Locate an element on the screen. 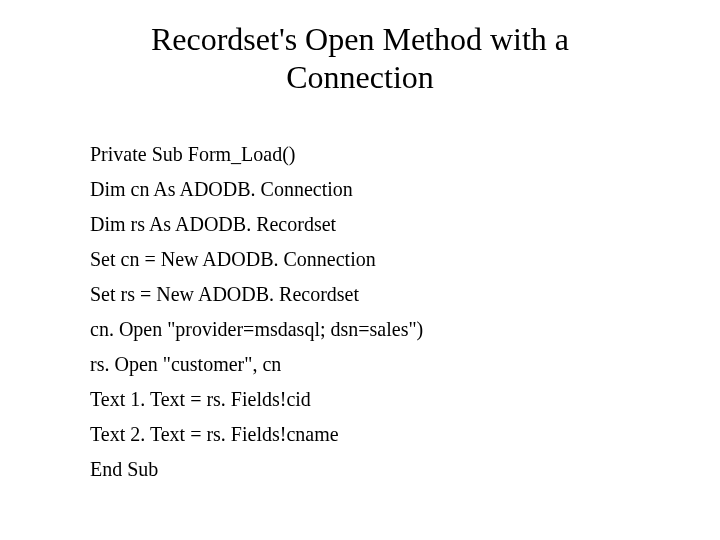 This screenshot has width=720, height=540. code-line: End Sub is located at coordinates (360, 470).